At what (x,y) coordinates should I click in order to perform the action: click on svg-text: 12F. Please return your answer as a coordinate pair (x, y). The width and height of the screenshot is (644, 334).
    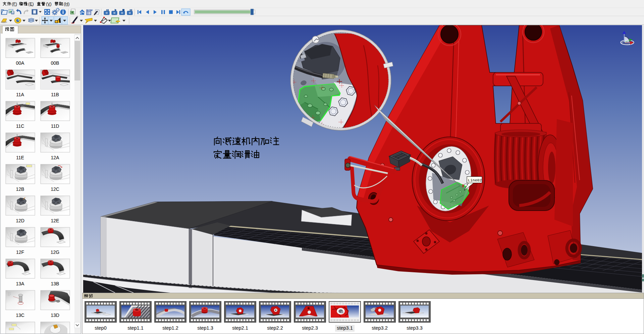
    Looking at the image, I should click on (20, 252).